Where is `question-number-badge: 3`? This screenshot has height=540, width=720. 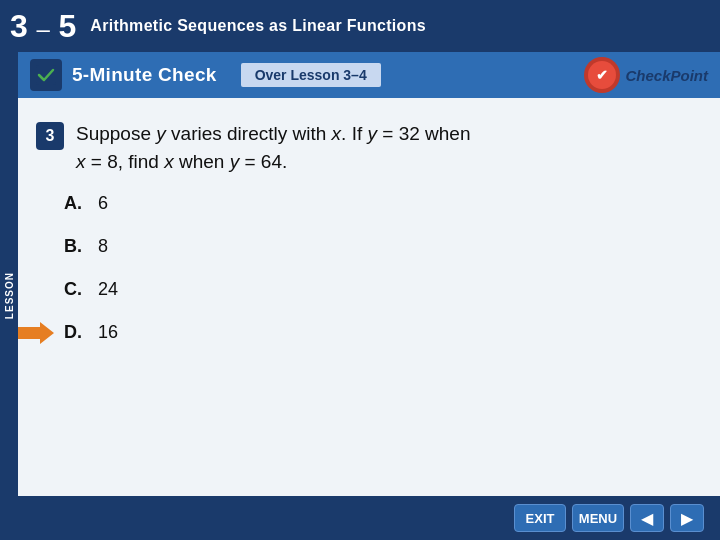 question-number-badge: 3 is located at coordinates (50, 136).